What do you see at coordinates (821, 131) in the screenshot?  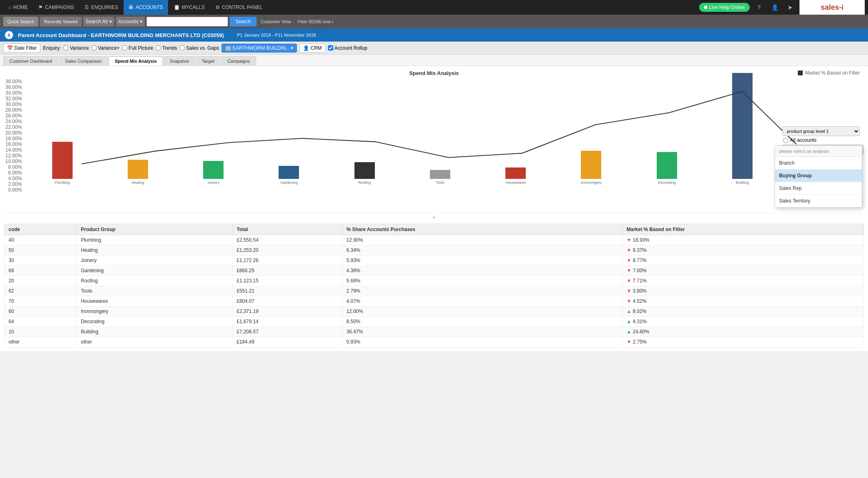 I see `product-group-select: product group level 1` at bounding box center [821, 131].